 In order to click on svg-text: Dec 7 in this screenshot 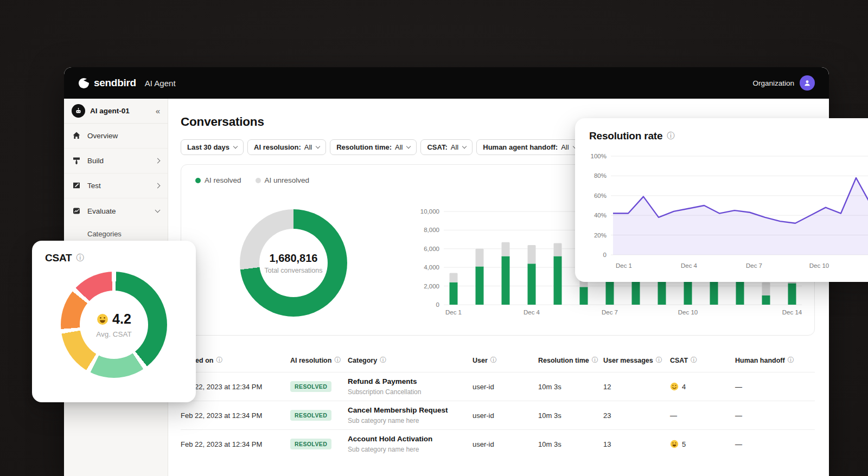, I will do `click(610, 312)`.